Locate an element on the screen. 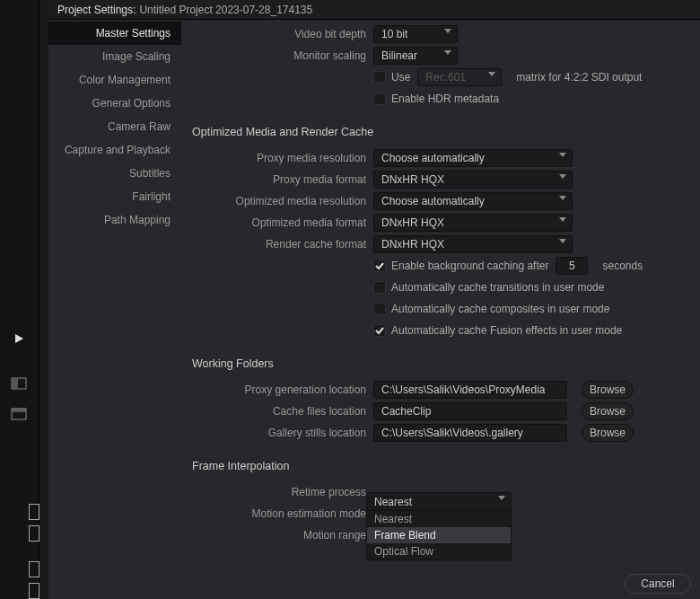 The width and height of the screenshot is (700, 599). motion-range-label: Motion range is located at coordinates (278, 535).